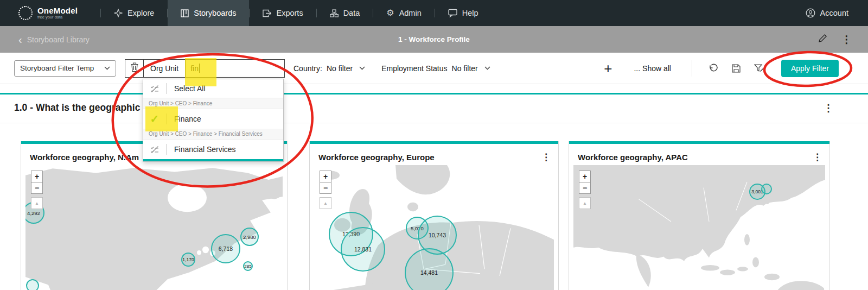 The height and width of the screenshot is (290, 868). Describe the element at coordinates (141, 13) in the screenshot. I see `nav-item-label: Explore` at that location.